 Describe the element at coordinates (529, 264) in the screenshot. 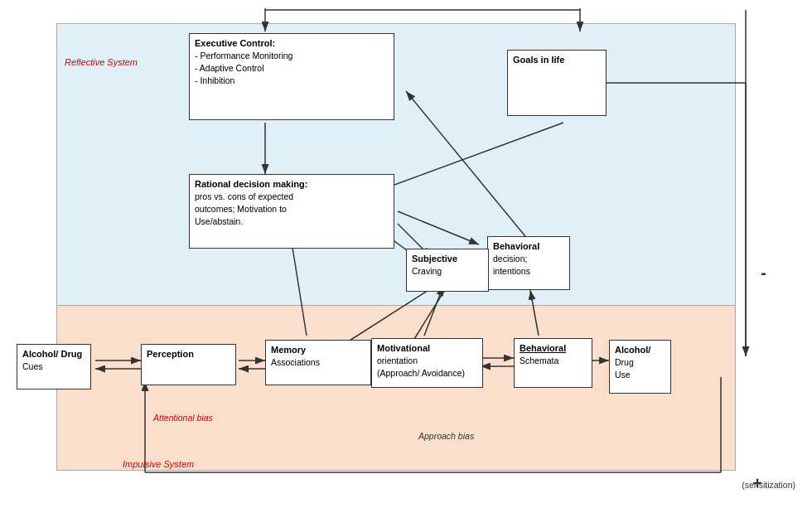

I see `behavioral-decision-box: Behavioral decision;intentions` at that location.